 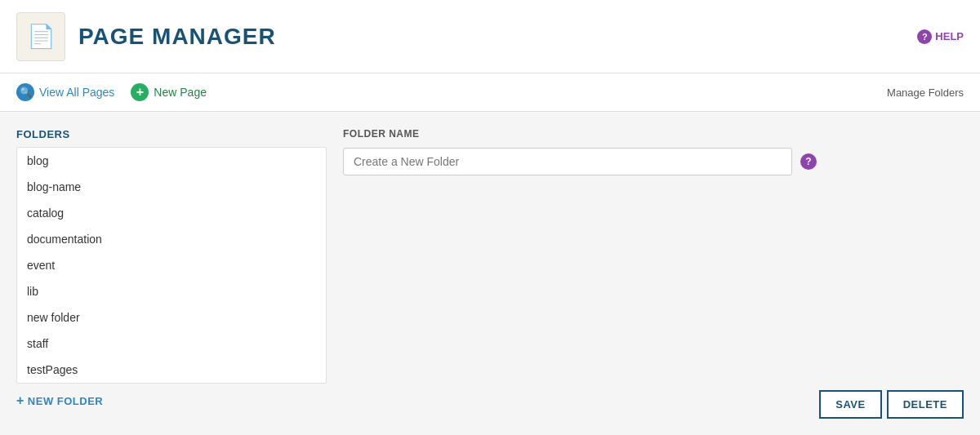 I want to click on new-folder-plus-icon: +, so click(x=20, y=401).